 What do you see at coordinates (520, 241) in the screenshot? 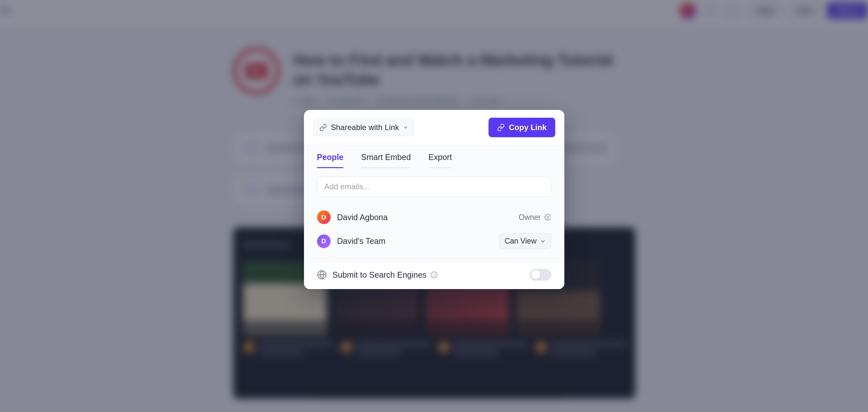
I see `permission-label: Can View` at bounding box center [520, 241].